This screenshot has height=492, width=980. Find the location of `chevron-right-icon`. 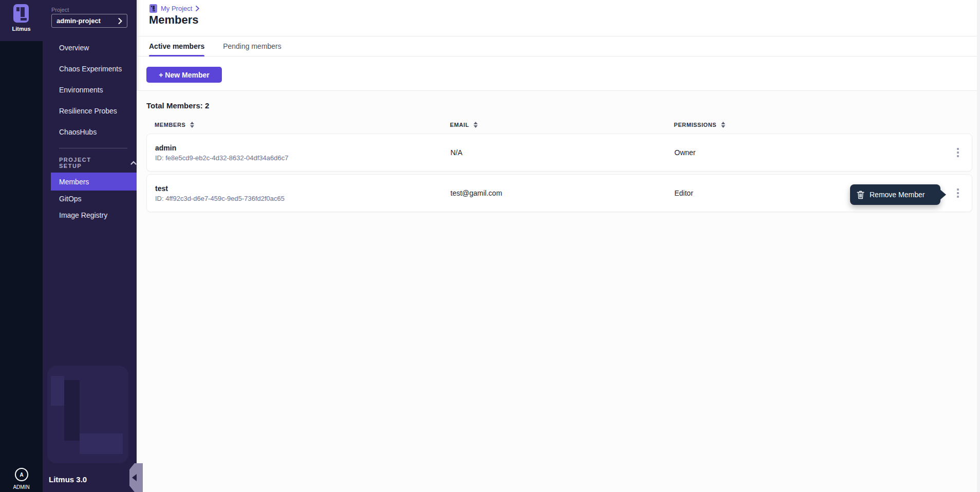

chevron-right-icon is located at coordinates (120, 21).